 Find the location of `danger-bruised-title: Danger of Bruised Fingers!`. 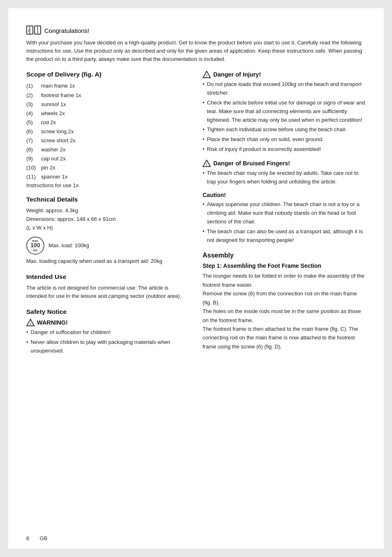

danger-bruised-title: Danger of Bruised Fingers! is located at coordinates (251, 163).